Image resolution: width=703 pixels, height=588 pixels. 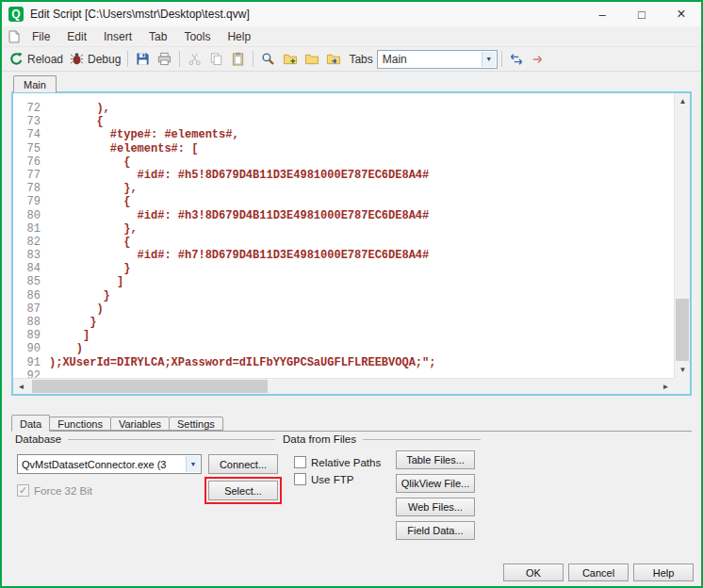 What do you see at coordinates (642, 14) in the screenshot?
I see `maximize-button: □` at bounding box center [642, 14].